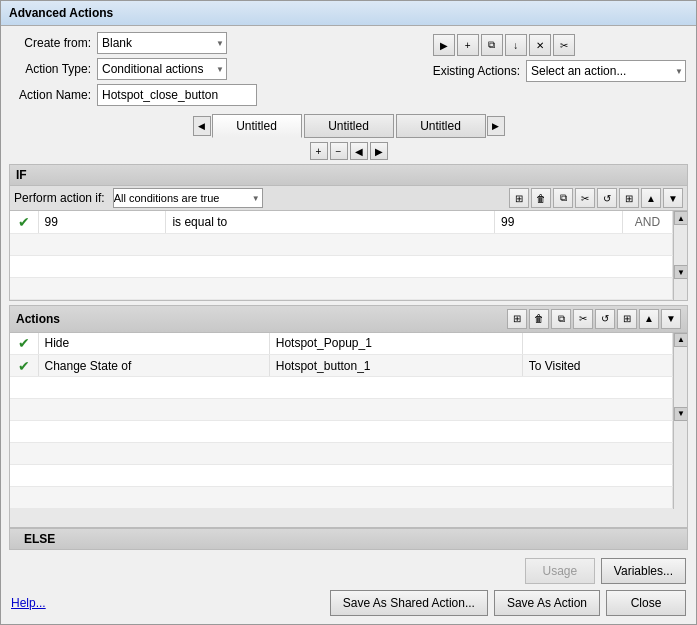  I want to click on tab-right-nav: ▶, so click(496, 126).